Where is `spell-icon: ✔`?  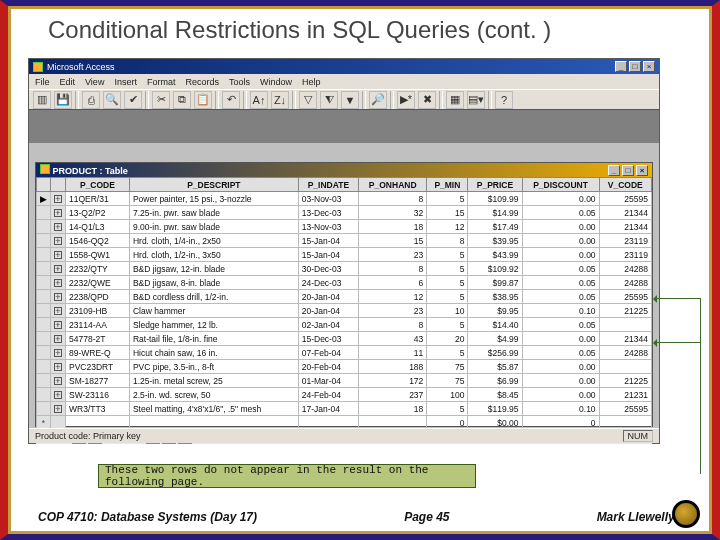
spell-icon: ✔ is located at coordinates (133, 100).